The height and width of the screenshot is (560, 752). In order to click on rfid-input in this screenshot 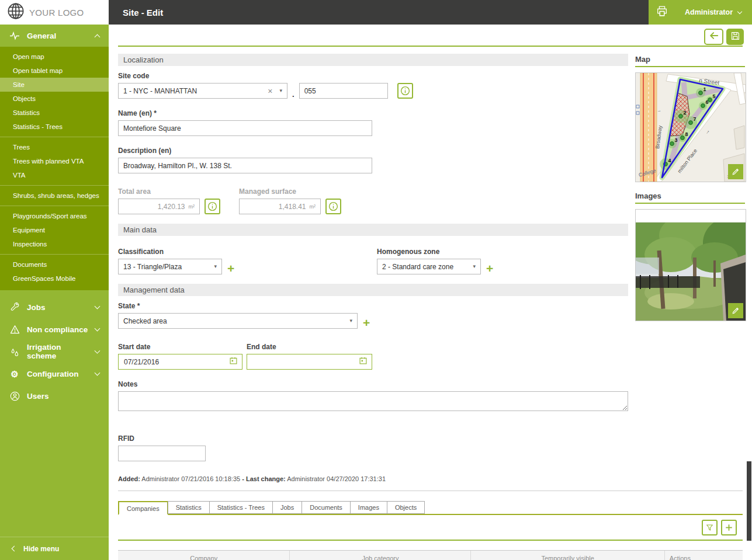, I will do `click(162, 453)`.